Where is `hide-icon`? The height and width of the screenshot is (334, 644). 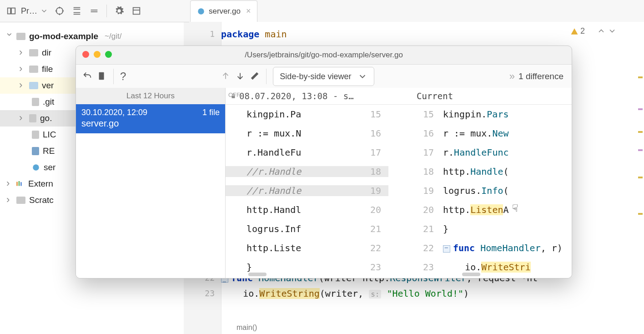 hide-icon is located at coordinates (136, 11).